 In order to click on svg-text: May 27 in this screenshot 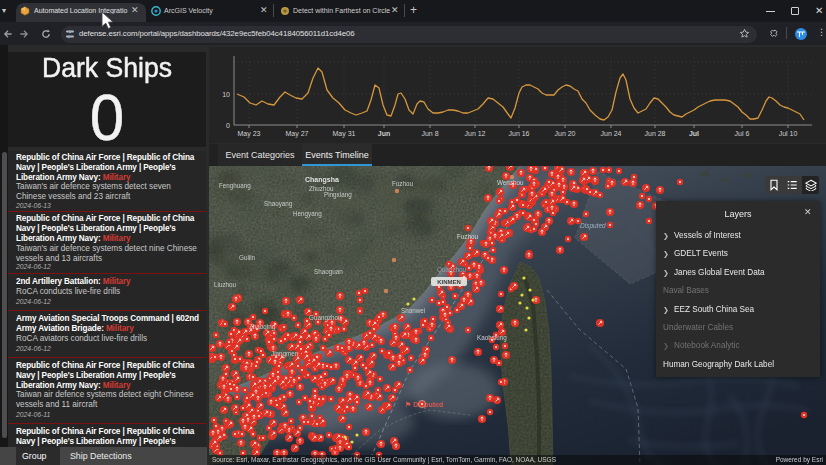, I will do `click(298, 134)`.